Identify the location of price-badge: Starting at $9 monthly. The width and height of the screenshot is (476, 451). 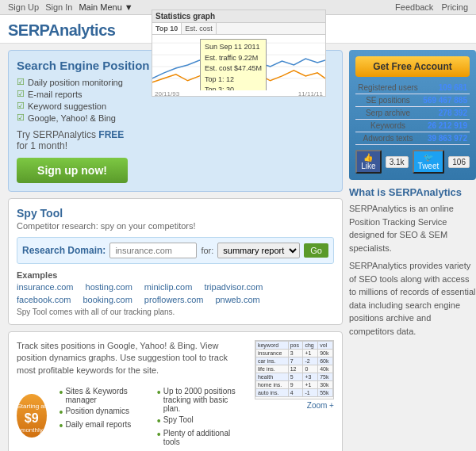
(32, 415).